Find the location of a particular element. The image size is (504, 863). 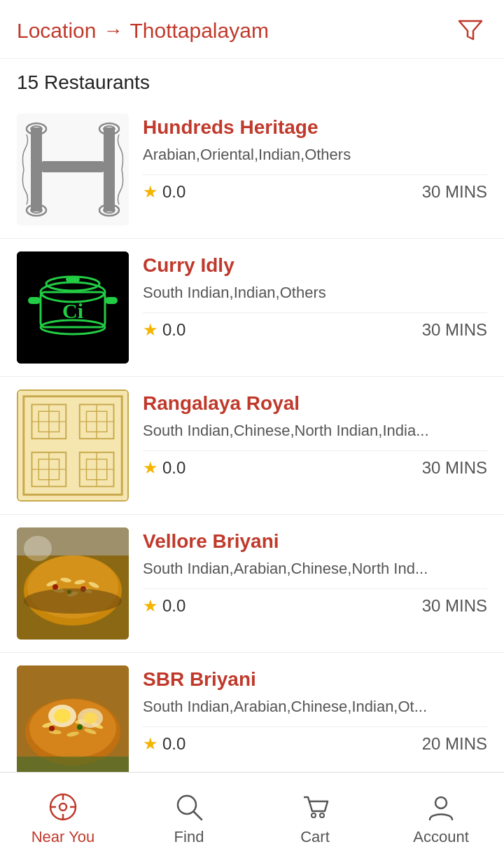

restaurant-name: Vellore Briyani is located at coordinates (315, 541).